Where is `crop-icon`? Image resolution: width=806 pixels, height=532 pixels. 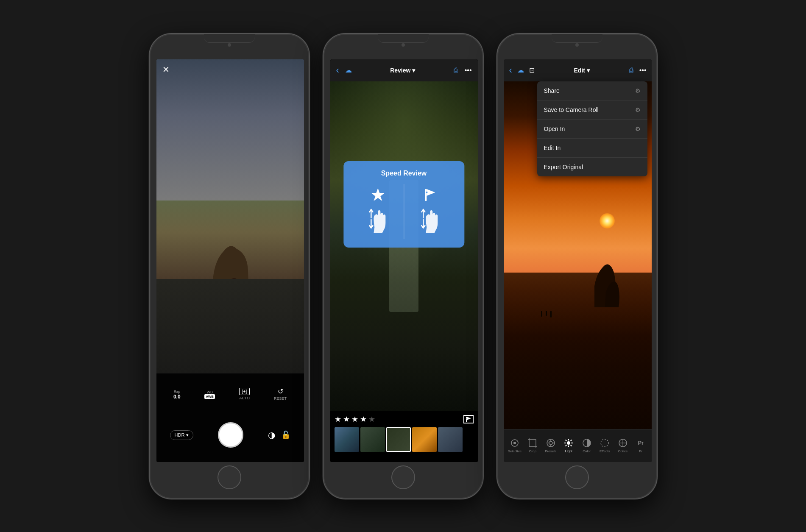 crop-icon is located at coordinates (533, 443).